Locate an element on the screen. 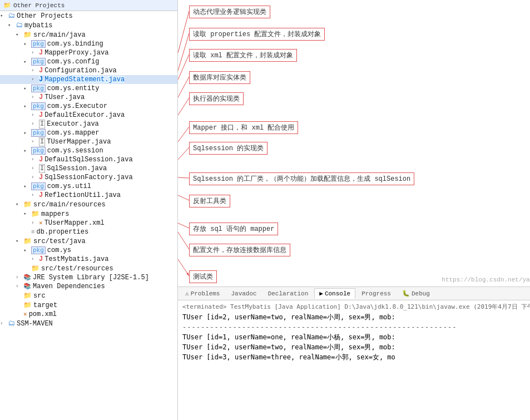 This screenshot has height=420, width=530. tree-arrow-other-projects: ▾ is located at coordinates (3, 16).